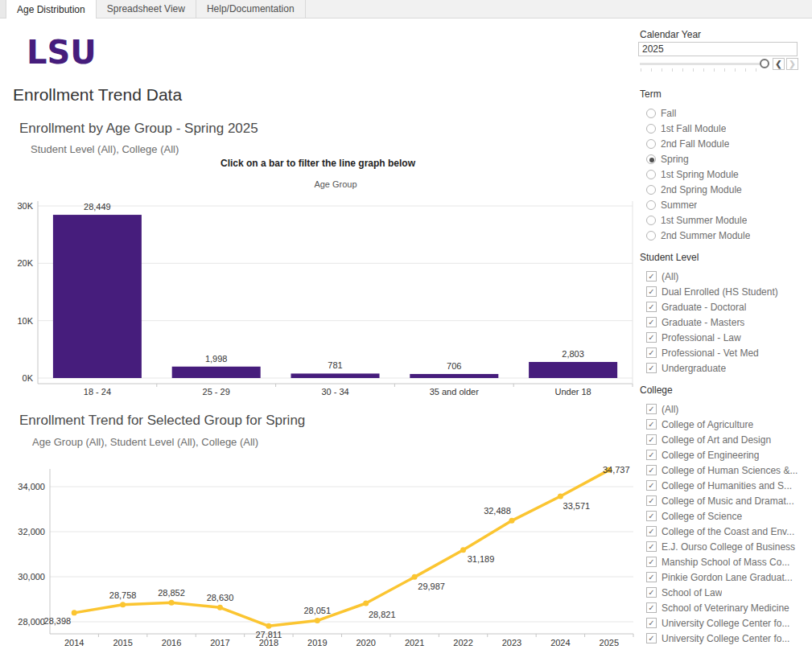 The image size is (812, 666). Describe the element at coordinates (221, 608) in the screenshot. I see `line-point-2017` at that location.